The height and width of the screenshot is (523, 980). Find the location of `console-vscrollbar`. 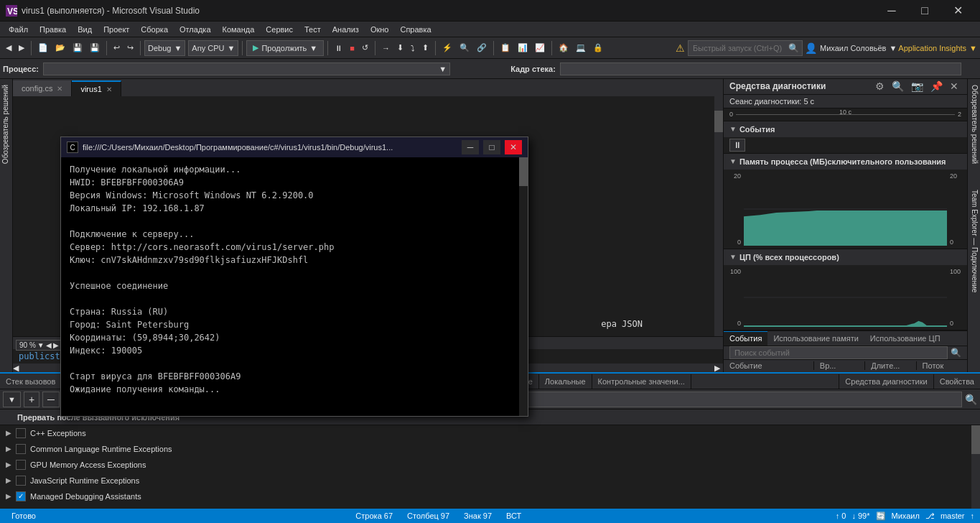

console-vscrollbar is located at coordinates (523, 287).